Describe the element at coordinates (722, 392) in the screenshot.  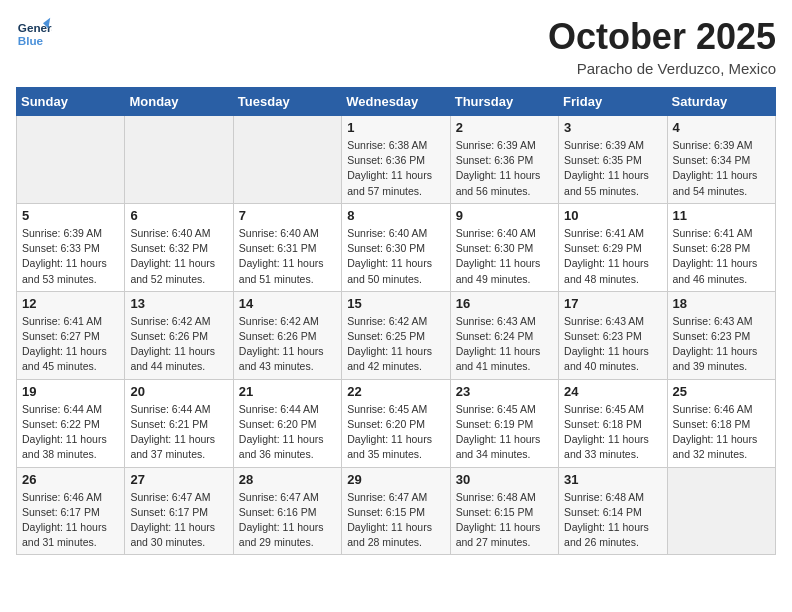
I see `day-number: 25` at that location.